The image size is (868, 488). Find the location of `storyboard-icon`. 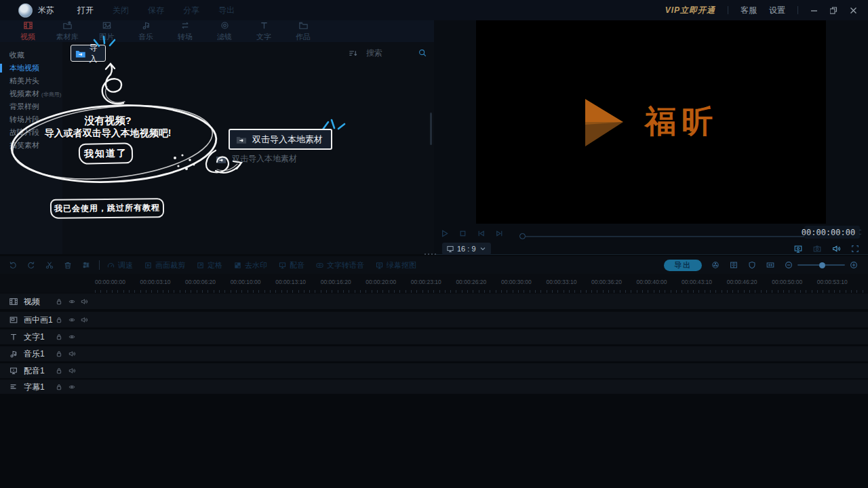

storyboard-icon is located at coordinates (734, 265).